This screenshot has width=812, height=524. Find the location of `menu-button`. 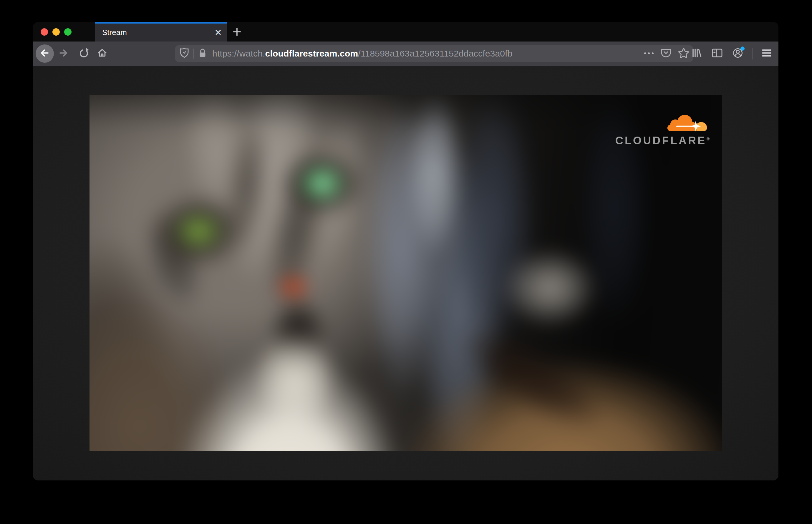

menu-button is located at coordinates (767, 53).